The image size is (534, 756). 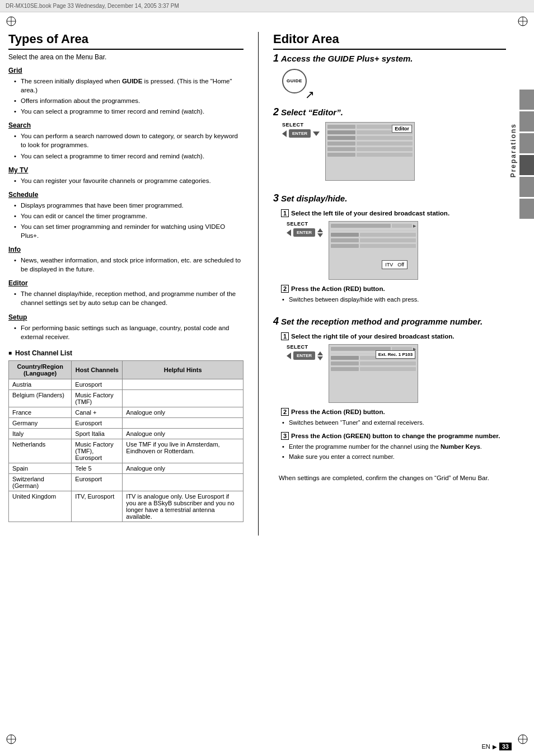 I want to click on cell-country: Belgium (Flanders), so click(x=40, y=398).